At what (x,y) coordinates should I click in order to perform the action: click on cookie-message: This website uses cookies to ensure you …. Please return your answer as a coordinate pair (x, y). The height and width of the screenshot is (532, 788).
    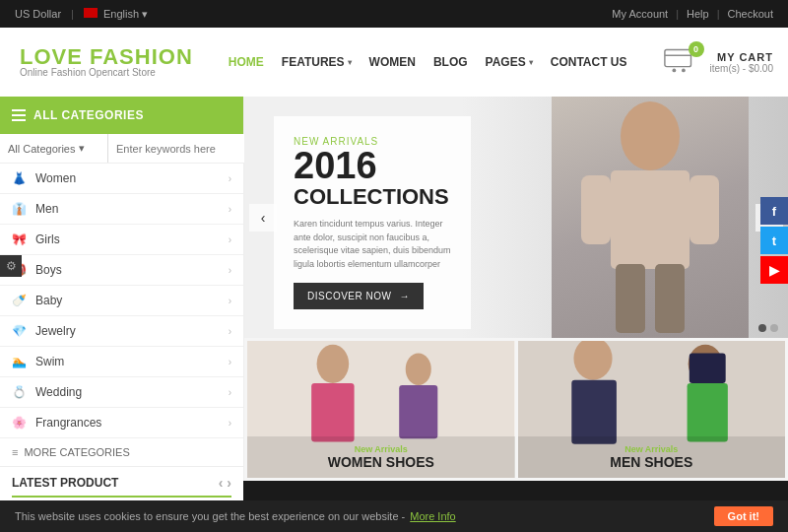
    Looking at the image, I should click on (210, 516).